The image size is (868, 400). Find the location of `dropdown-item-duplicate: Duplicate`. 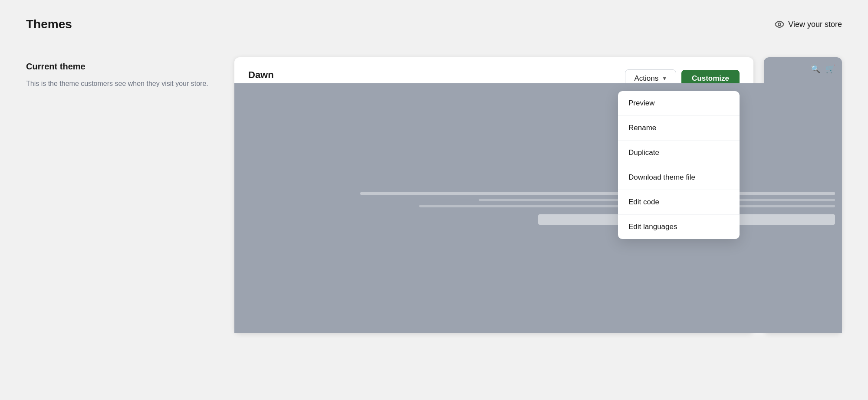

dropdown-item-duplicate: Duplicate is located at coordinates (679, 153).